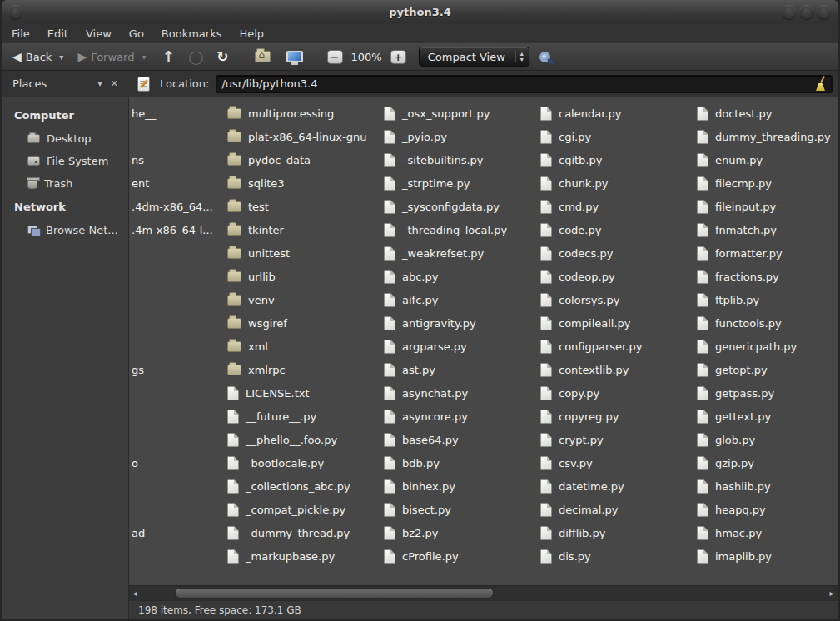  I want to click on back-button: ◀ Back, so click(32, 57).